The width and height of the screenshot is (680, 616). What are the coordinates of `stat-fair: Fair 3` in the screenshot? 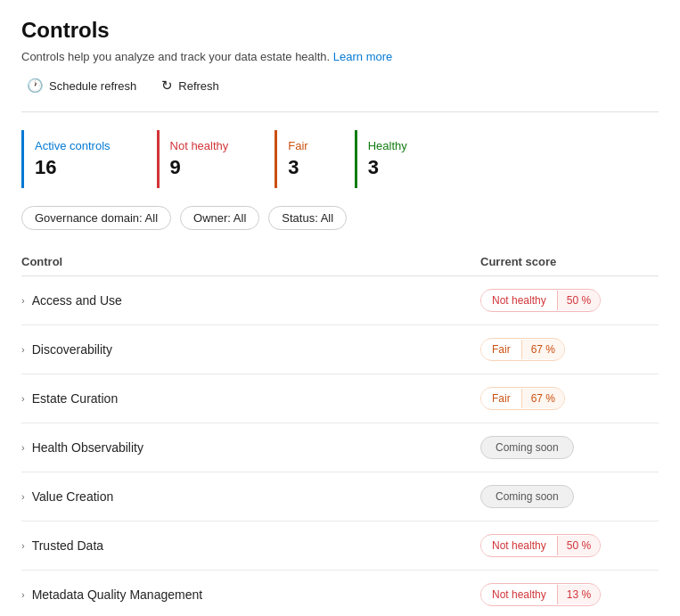 It's located at (305, 159).